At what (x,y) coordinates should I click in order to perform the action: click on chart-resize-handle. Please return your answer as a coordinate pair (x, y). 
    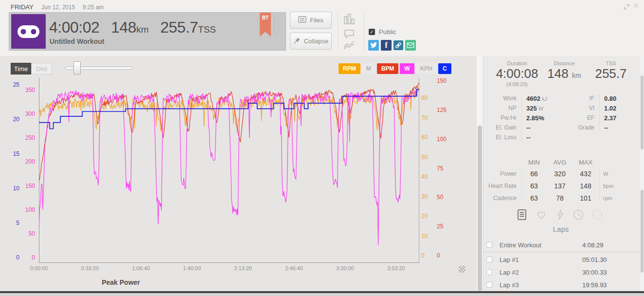
    Looking at the image, I should click on (462, 269).